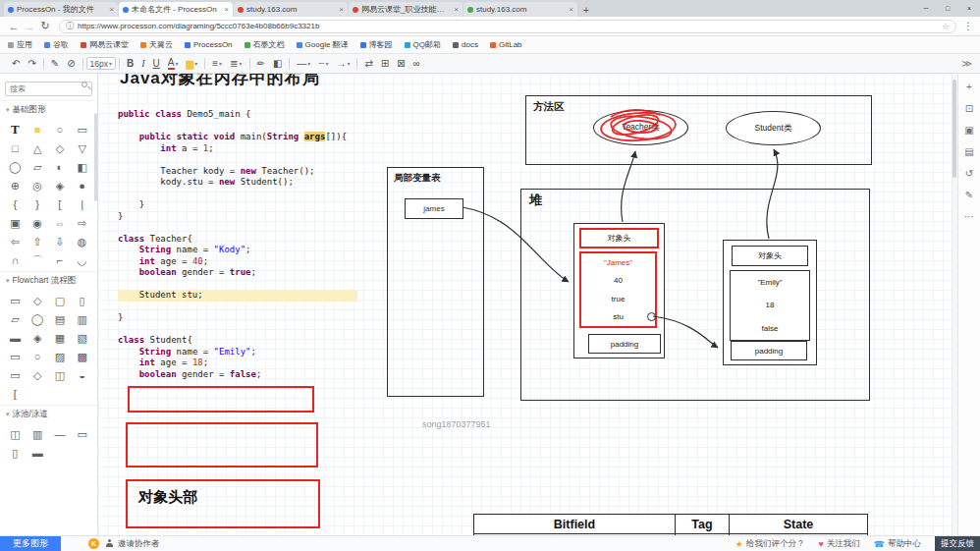 The height and width of the screenshot is (551, 980). I want to click on bookmark-star-icon: ☆, so click(946, 27).